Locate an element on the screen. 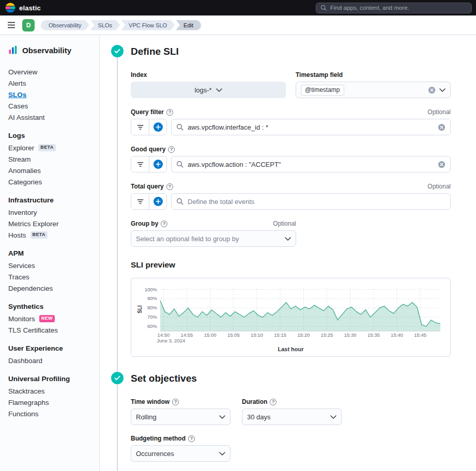 The image size is (476, 471). budgeting-method-select: Occurrences is located at coordinates (181, 453).